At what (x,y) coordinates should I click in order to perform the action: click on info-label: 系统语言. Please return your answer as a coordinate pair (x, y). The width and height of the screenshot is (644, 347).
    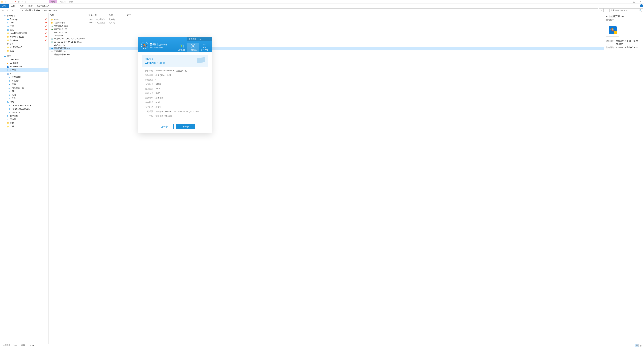
    Looking at the image, I should click on (148, 75).